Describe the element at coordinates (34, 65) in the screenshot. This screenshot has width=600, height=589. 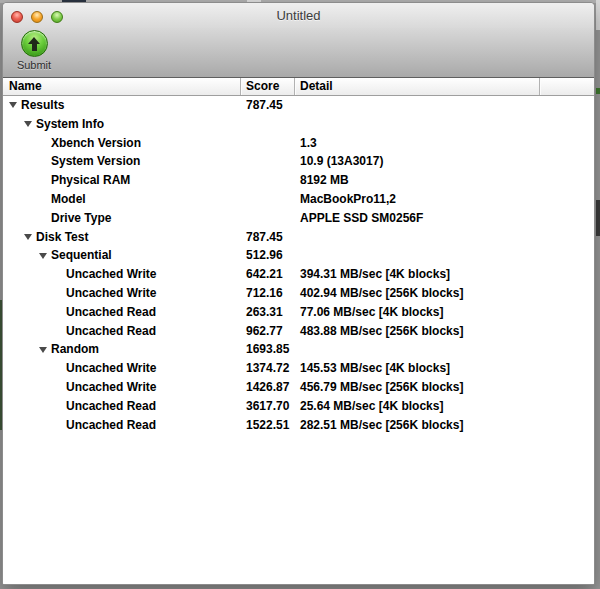
I see `submit-button-label: Submit` at that location.